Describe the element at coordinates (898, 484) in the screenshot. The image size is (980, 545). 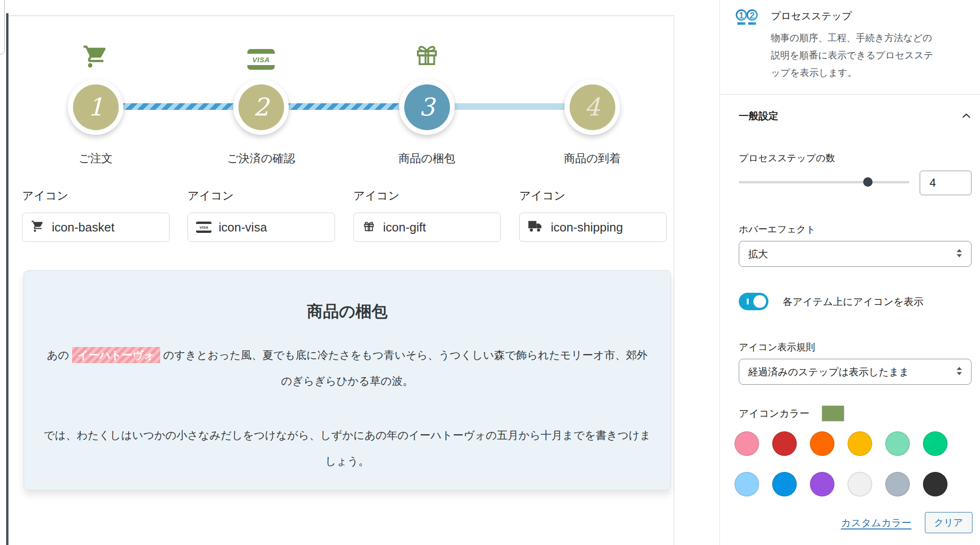
I see `palette-color-gray` at that location.